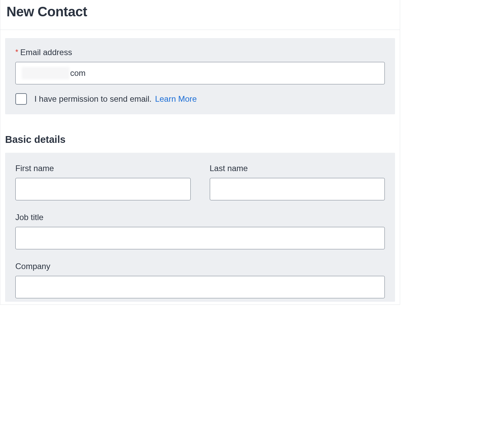 This screenshot has height=448, width=504. I want to click on permission-checkbox, so click(21, 99).